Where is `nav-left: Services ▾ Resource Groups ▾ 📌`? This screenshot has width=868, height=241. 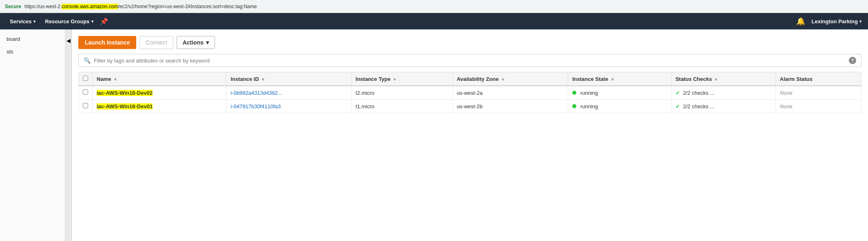
nav-left: Services ▾ Resource Groups ▾ 📌 is located at coordinates (57, 21).